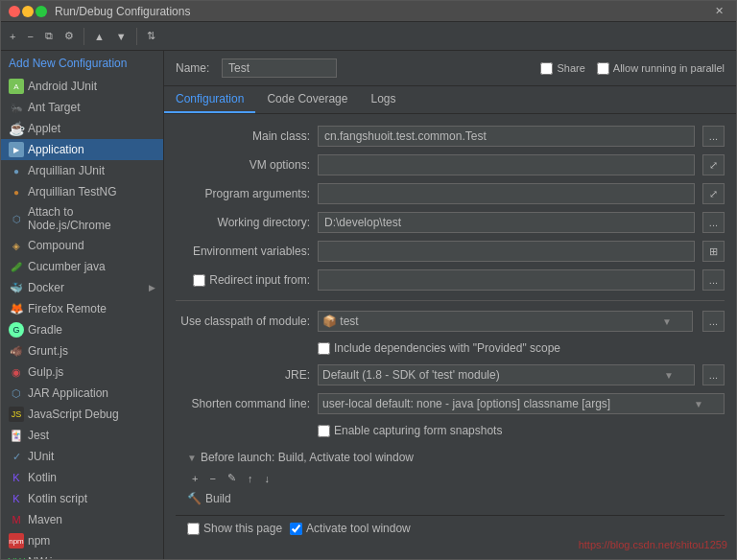 The height and width of the screenshot is (560, 737). Describe the element at coordinates (192, 458) in the screenshot. I see `collapse-arrow-icon: ▼` at that location.